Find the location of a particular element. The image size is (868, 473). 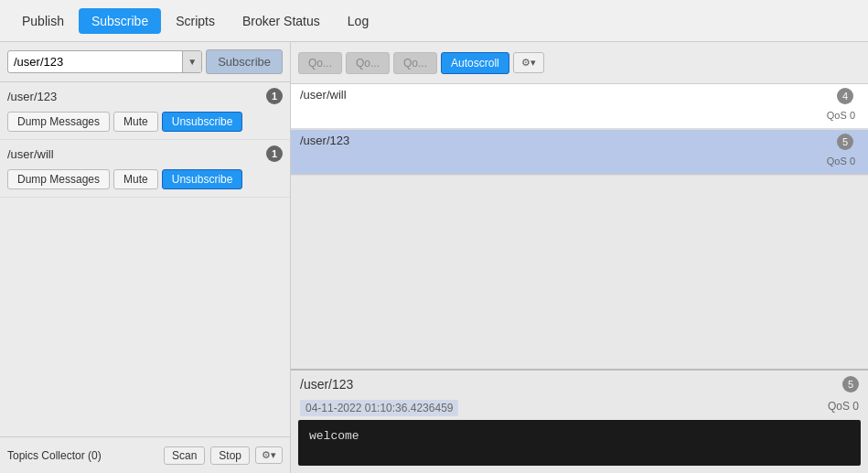

qos-btn-0: Qo... is located at coordinates (320, 63).